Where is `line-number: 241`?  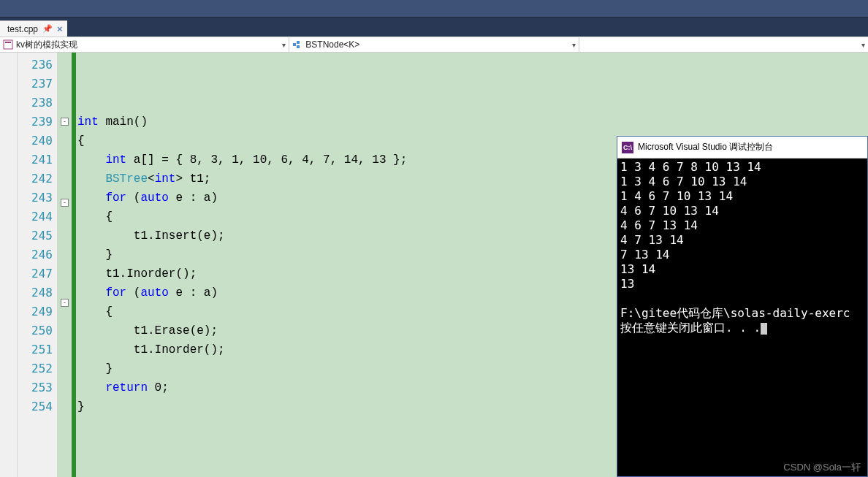 line-number: 241 is located at coordinates (37, 160).